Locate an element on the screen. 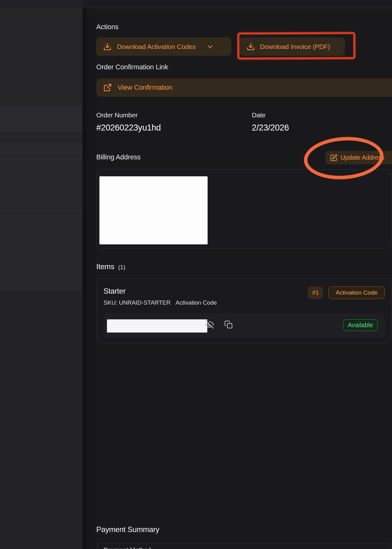 This screenshot has width=392, height=549. item-title: Starter is located at coordinates (115, 291).